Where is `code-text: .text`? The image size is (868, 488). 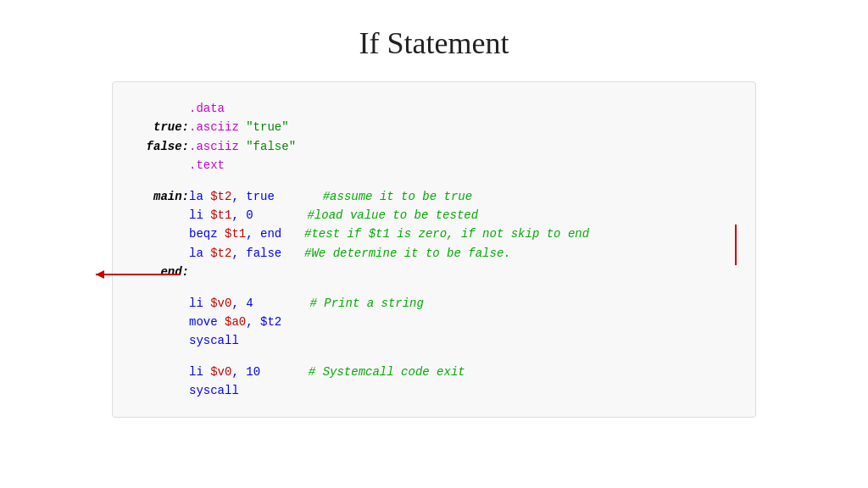
code-text: .text is located at coordinates (459, 165).